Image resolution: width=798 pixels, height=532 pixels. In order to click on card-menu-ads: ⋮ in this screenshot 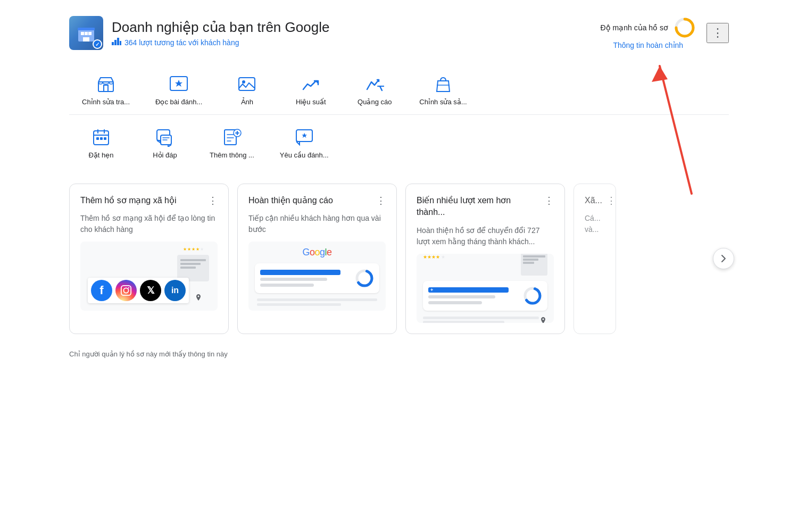, I will do `click(381, 201)`.